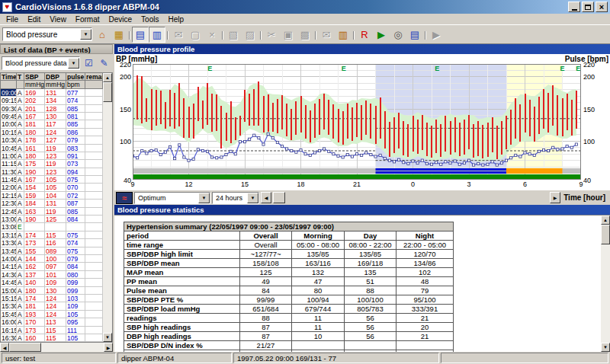  What do you see at coordinates (120, 20) in the screenshot?
I see `menu-device: Device` at bounding box center [120, 20].